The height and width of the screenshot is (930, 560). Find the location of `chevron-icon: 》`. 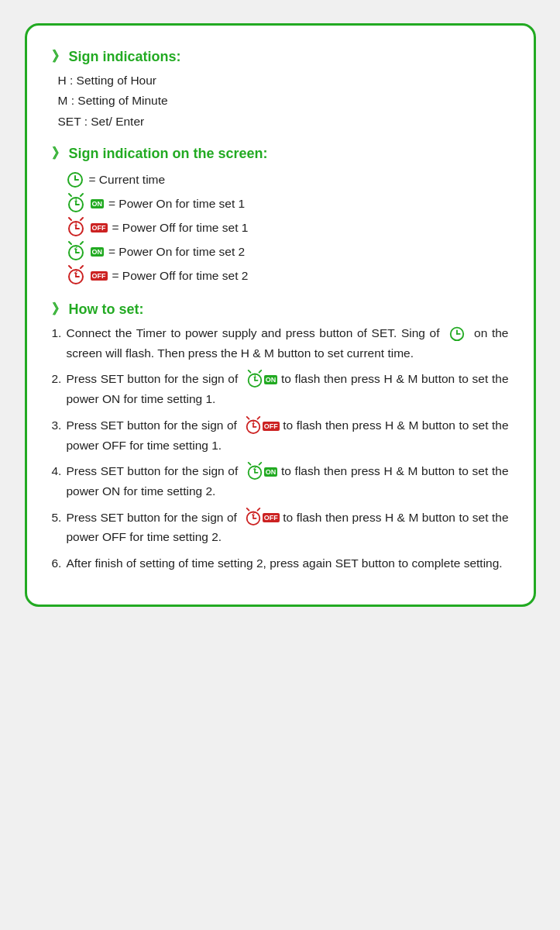

chevron-icon: 》 is located at coordinates (59, 57).